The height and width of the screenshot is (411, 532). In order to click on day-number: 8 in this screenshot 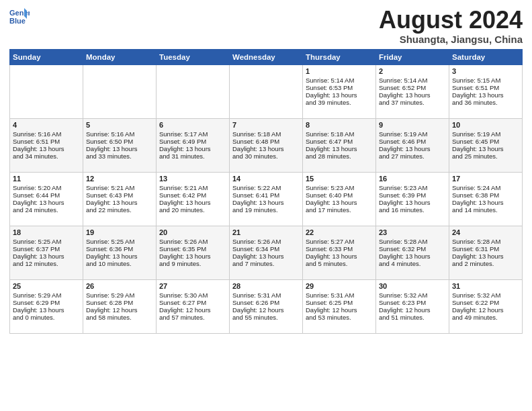, I will do `click(339, 125)`.